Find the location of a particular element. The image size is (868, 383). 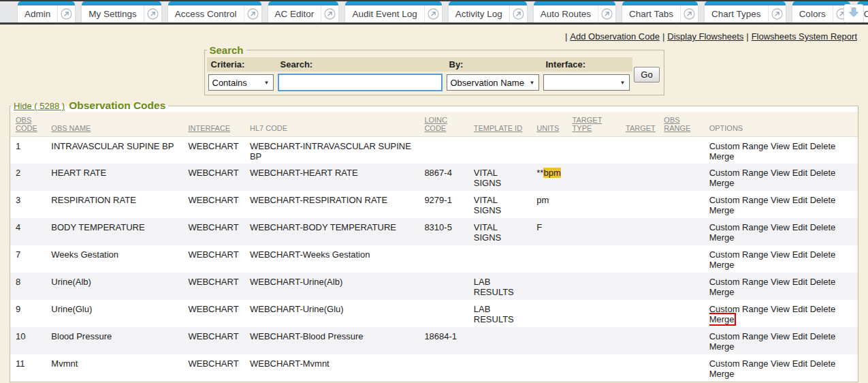

criteria-select: Contains ▼ is located at coordinates (241, 82).